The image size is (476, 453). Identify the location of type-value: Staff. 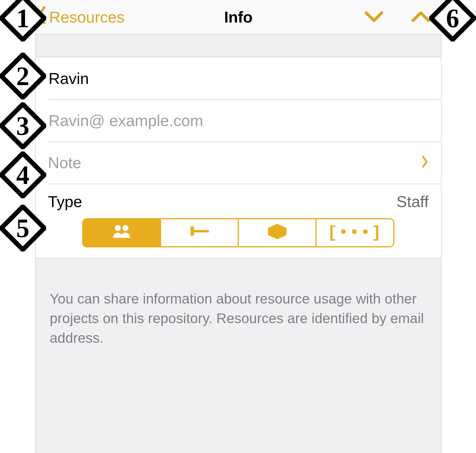
(413, 201).